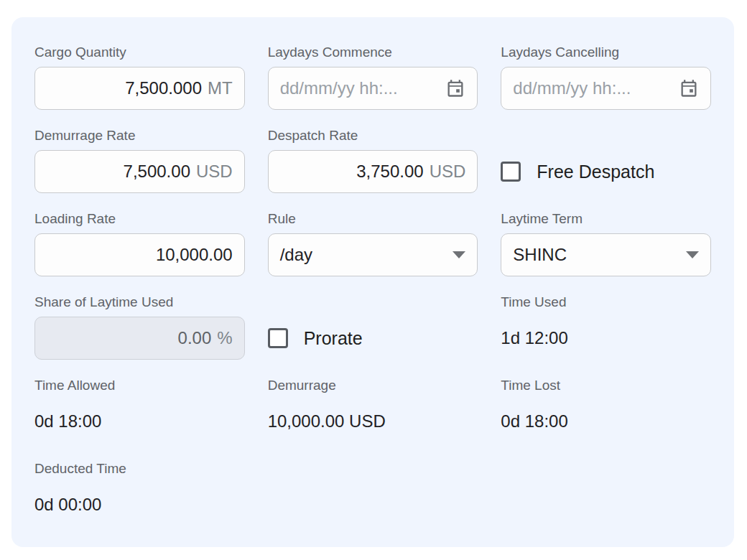 The width and height of the screenshot is (747, 560). What do you see at coordinates (374, 302) in the screenshot?
I see `prorate-spacer` at bounding box center [374, 302].